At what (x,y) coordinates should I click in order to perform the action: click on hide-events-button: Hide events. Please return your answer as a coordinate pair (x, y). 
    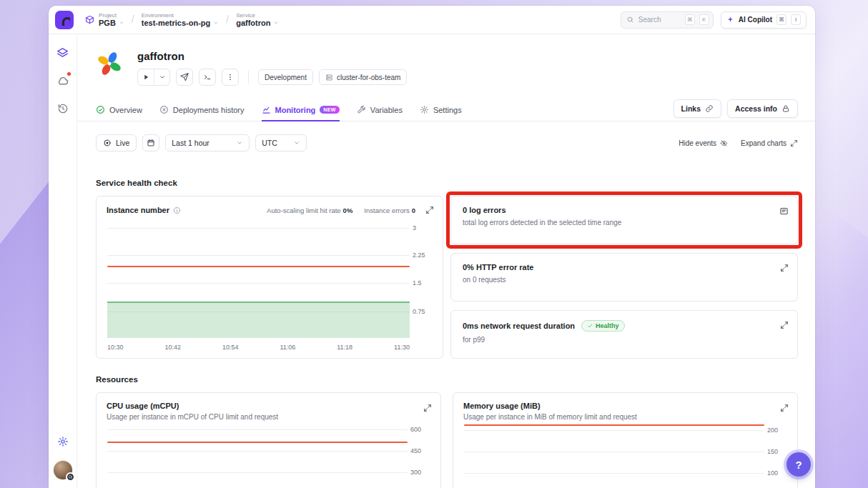
    Looking at the image, I should click on (704, 143).